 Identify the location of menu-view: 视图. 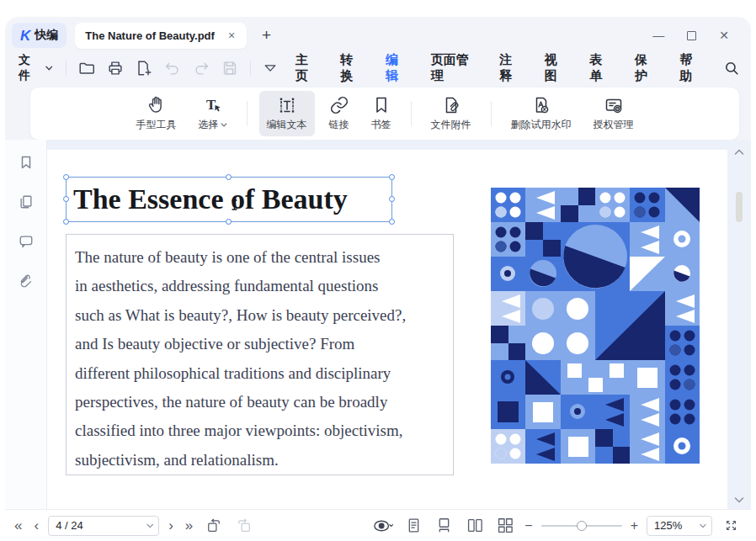
(556, 68).